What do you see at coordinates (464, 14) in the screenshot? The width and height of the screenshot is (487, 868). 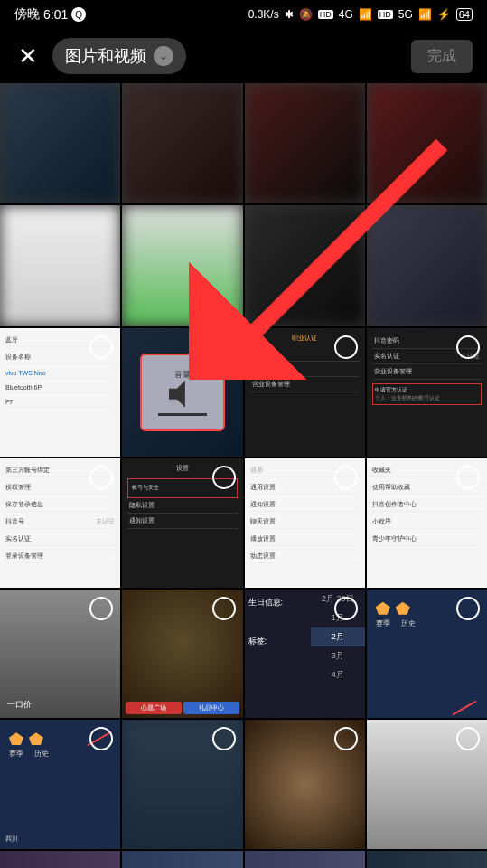 I see `battery-level: 64` at bounding box center [464, 14].